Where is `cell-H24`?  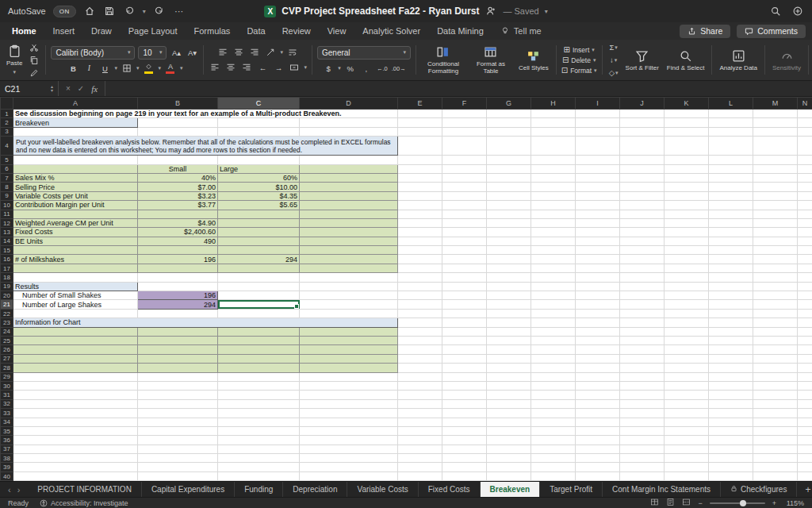
cell-H24 is located at coordinates (553, 332).